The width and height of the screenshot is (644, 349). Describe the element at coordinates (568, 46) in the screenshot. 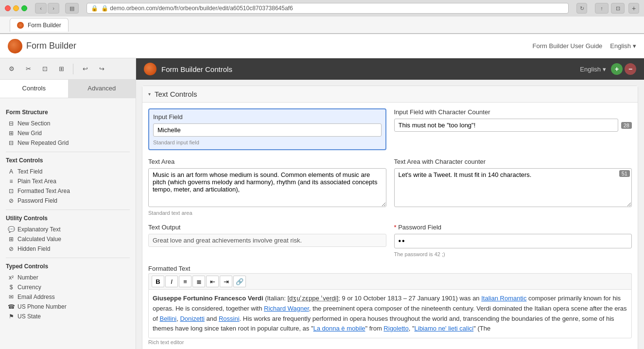

I see `user-guide-link: Form Builder User Guide` at that location.